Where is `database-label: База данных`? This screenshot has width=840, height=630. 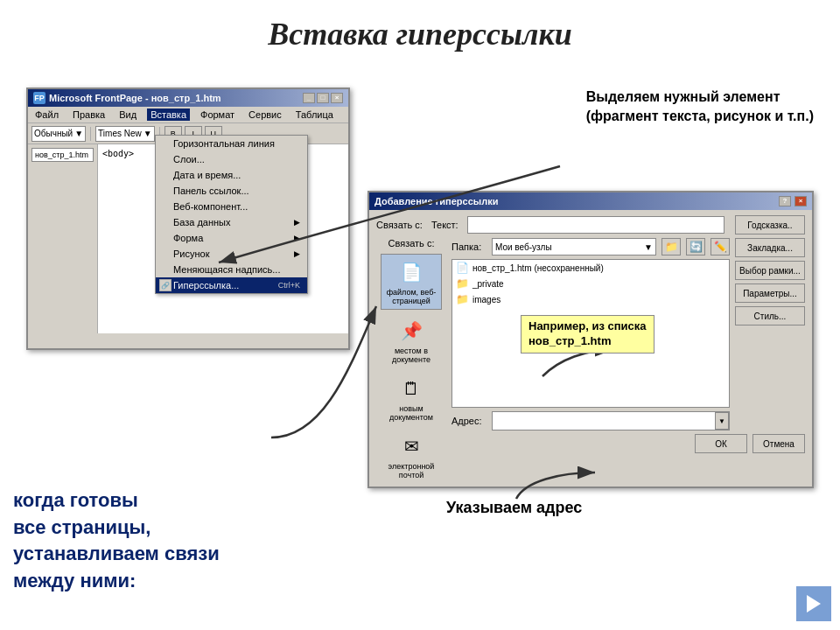
database-label: База данных is located at coordinates (202, 222).